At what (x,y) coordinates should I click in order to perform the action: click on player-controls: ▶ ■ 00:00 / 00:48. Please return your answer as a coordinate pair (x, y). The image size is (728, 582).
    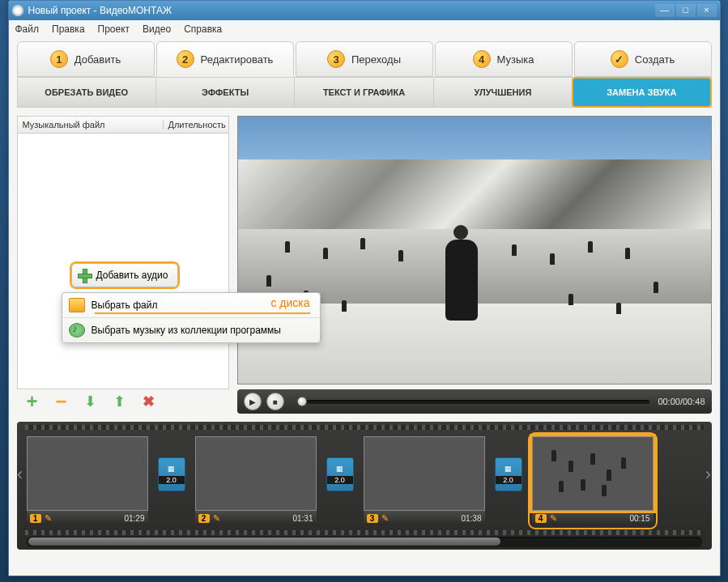
    Looking at the image, I should click on (475, 401).